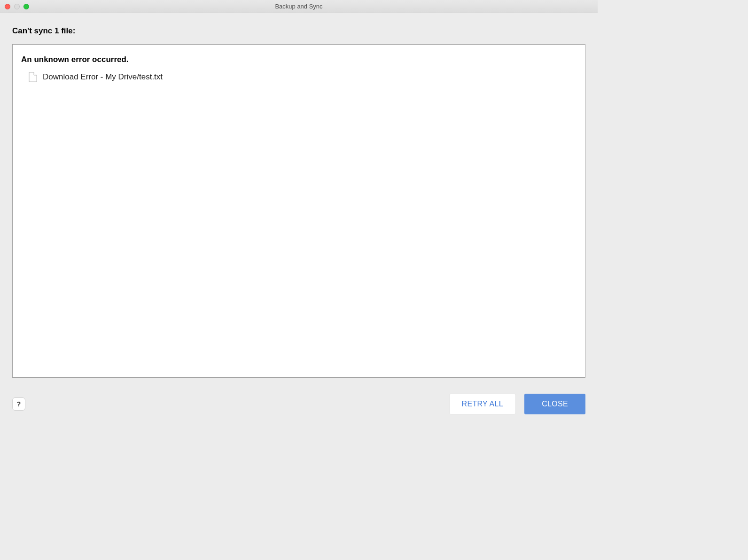 Image resolution: width=748 pixels, height=560 pixels. I want to click on close-window-icon, so click(8, 7).